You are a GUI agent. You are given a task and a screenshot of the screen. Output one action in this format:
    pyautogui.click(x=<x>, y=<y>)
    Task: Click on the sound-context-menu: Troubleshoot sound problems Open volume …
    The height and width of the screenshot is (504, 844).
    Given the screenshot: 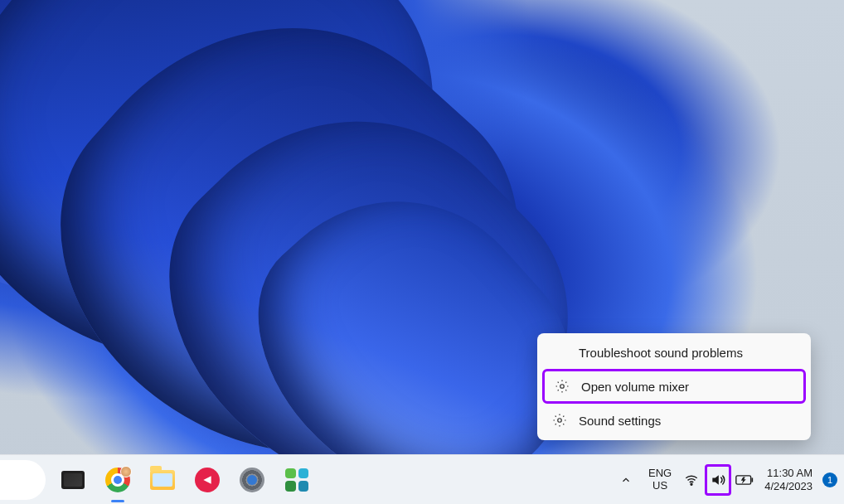 What is the action you would take?
    pyautogui.click(x=674, y=386)
    